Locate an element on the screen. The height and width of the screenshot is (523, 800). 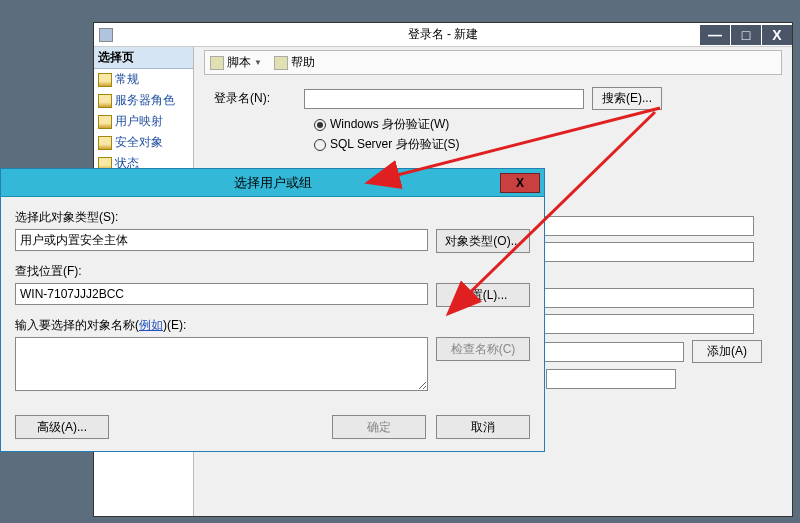
windows-auth-radio: Windows 身份验证(W) is located at coordinates (548, 124).